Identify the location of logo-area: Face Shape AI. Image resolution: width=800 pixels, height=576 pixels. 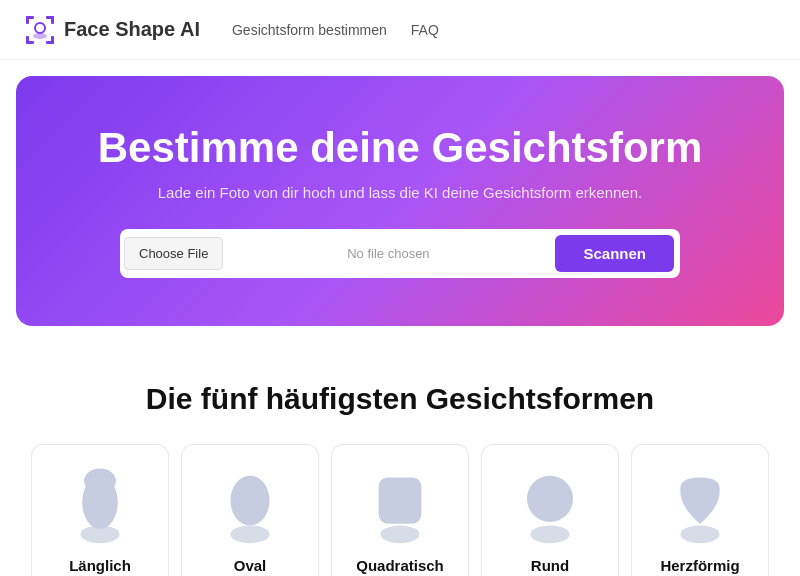
(112, 30).